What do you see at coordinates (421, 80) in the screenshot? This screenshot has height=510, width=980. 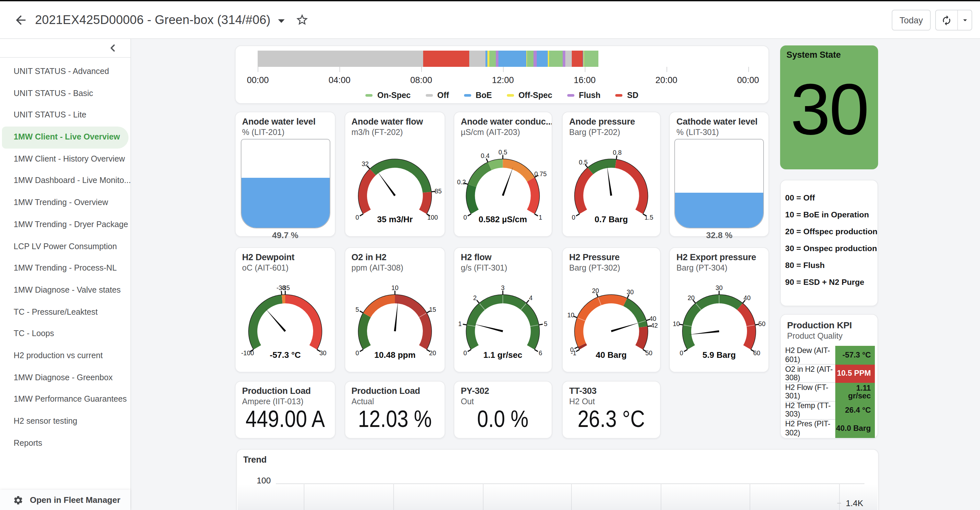 I see `timeline-axis-label: 08:00` at bounding box center [421, 80].